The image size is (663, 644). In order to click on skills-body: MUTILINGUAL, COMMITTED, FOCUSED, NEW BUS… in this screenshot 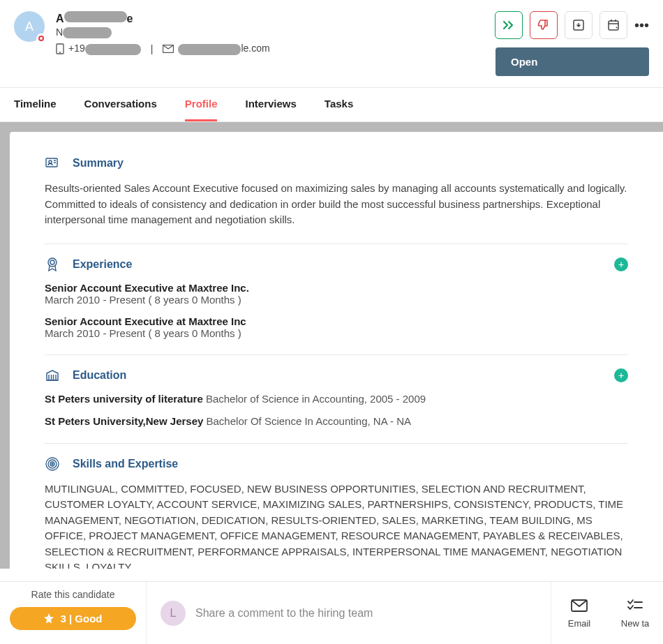, I will do `click(336, 525)`.